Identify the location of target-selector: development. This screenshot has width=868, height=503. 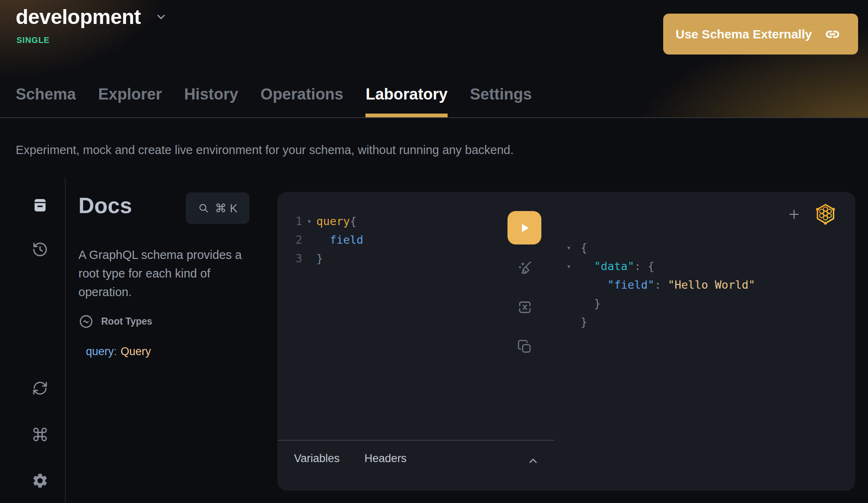
(92, 17).